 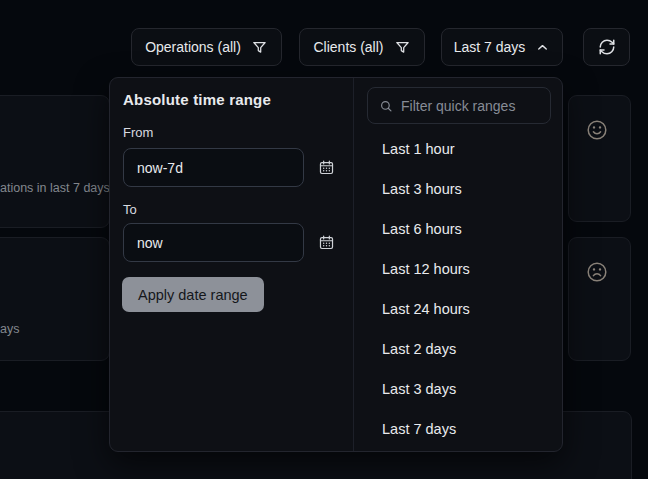 What do you see at coordinates (419, 389) in the screenshot?
I see `quick-range-item-label: Last 3 days` at bounding box center [419, 389].